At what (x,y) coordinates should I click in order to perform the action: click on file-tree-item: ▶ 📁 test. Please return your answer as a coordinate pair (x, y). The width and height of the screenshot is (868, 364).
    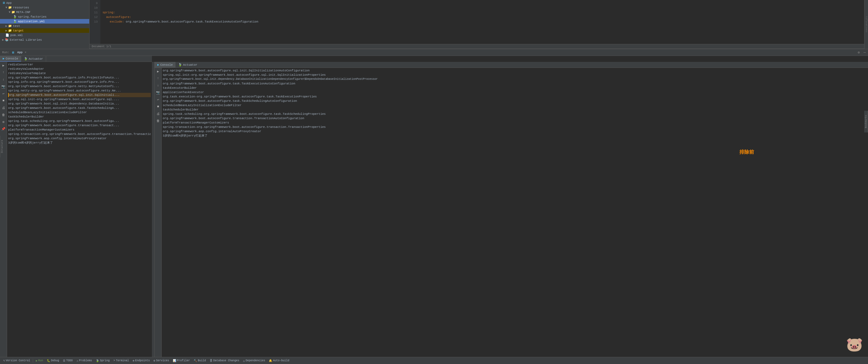
    Looking at the image, I should click on (44, 26).